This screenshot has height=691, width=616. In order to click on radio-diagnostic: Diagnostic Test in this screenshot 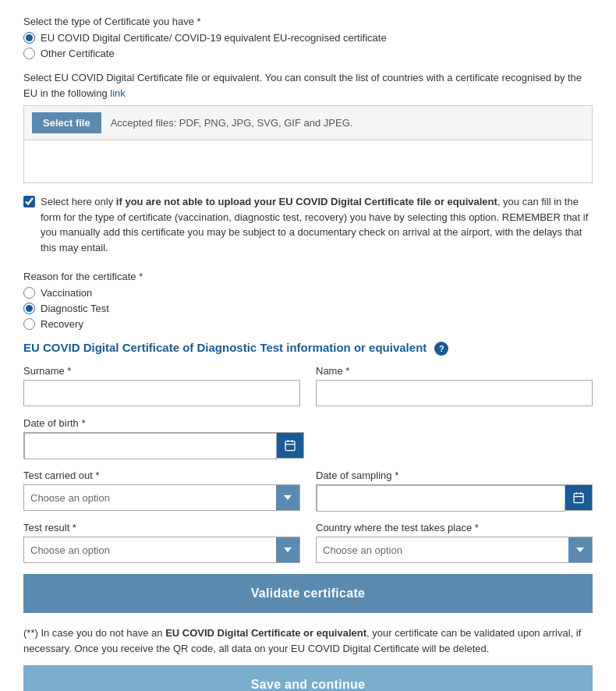, I will do `click(308, 309)`.